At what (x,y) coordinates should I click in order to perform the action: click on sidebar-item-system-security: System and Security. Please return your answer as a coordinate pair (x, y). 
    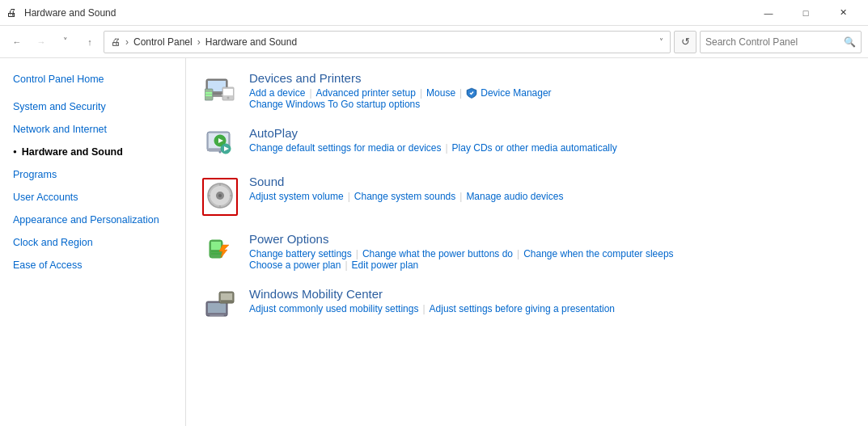
    Looking at the image, I should click on (92, 107).